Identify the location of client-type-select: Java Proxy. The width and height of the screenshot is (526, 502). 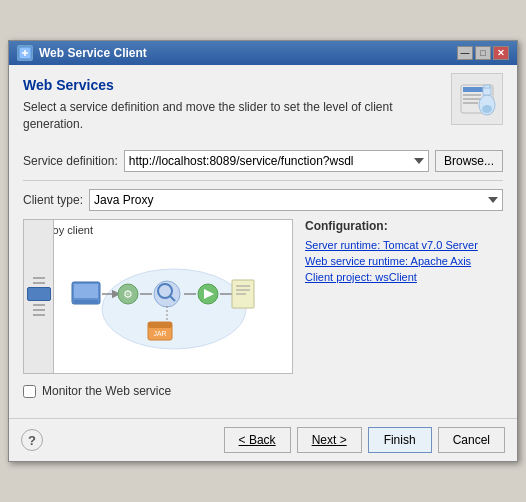
(296, 200).